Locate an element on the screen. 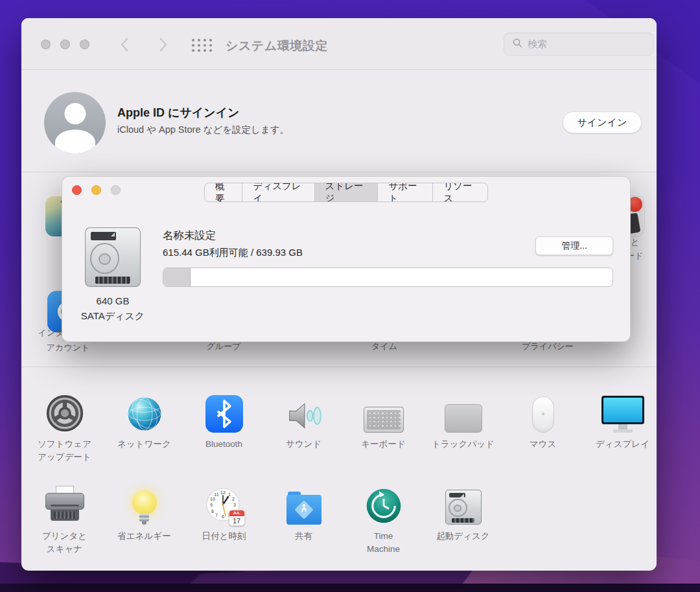  tab-displays: ディスプレイ is located at coordinates (279, 192).